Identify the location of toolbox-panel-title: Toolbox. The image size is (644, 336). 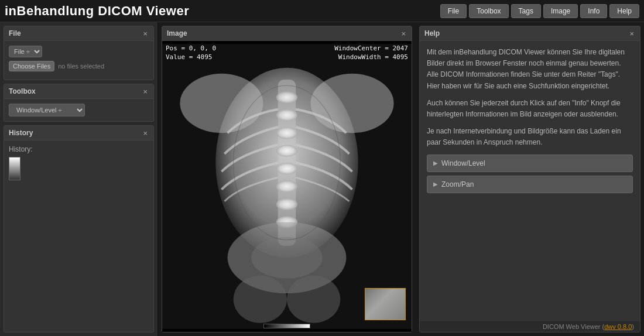
(22, 91).